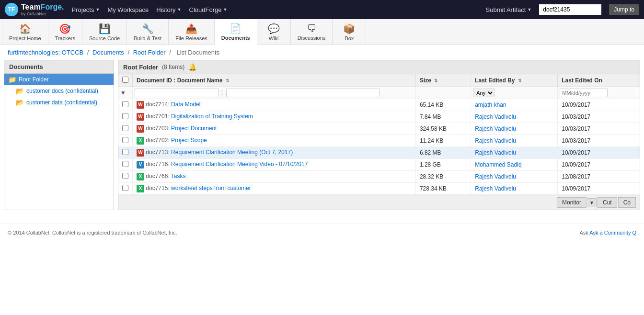 The width and height of the screenshot is (644, 315). Describe the element at coordinates (509, 10) in the screenshot. I see `submit-artifact-button: Submit Artifact ▼` at that location.